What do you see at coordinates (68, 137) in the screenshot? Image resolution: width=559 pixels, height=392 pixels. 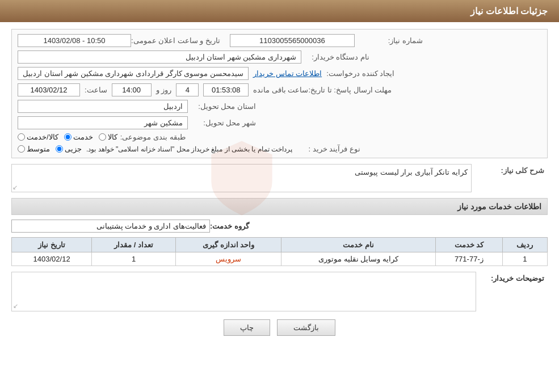 I see `category-radio-group: کالا/خدمت خدمت کالا` at bounding box center [68, 137].